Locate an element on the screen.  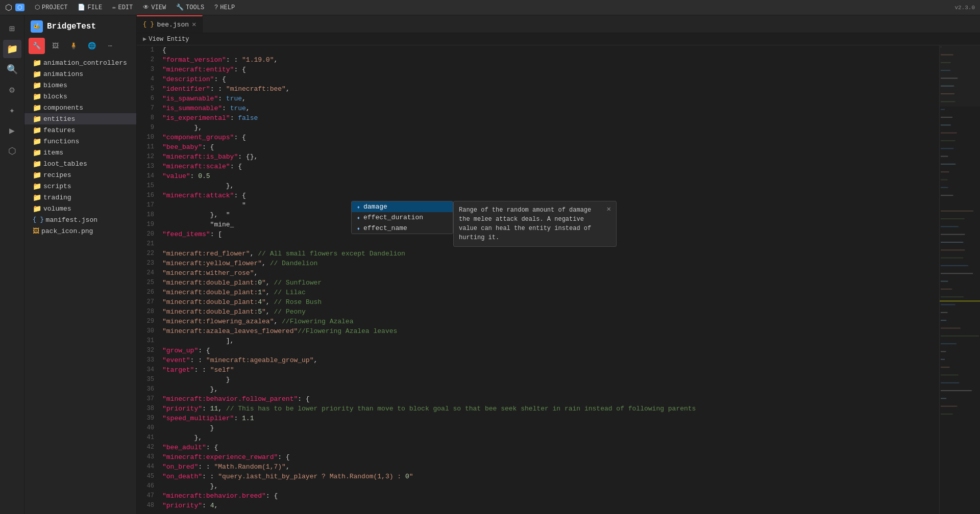
table-row: "value": 0.5 is located at coordinates (549, 176).